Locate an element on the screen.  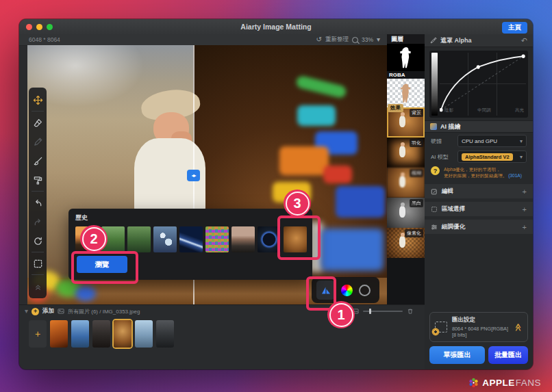
zoom-chevron-icon: ▾ is located at coordinates (378, 40).